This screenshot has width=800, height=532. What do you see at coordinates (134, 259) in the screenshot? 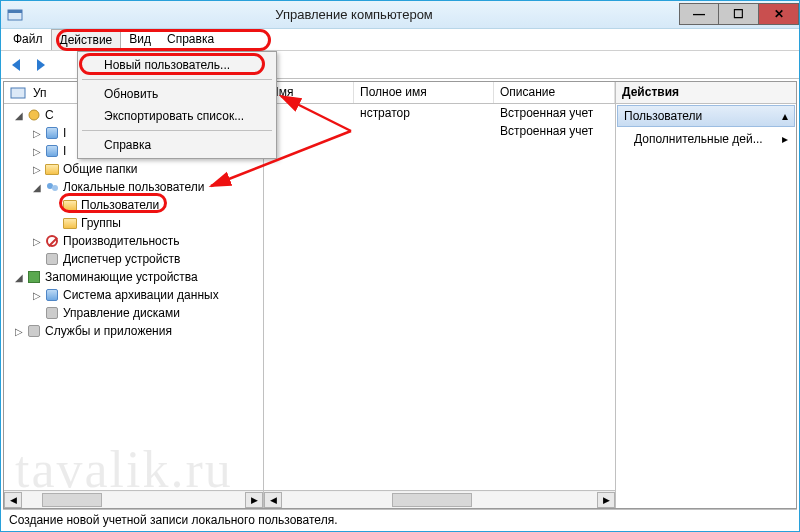
I see `tree-device-mgr: Диспетчер устройств` at bounding box center [134, 259].